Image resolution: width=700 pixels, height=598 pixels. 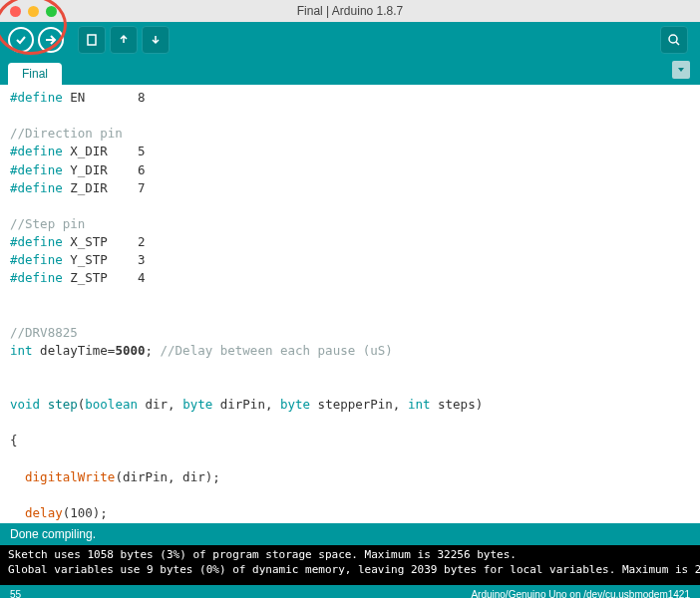 I want to click on window-title: Final | Arduino 1.8.7, so click(x=350, y=11).